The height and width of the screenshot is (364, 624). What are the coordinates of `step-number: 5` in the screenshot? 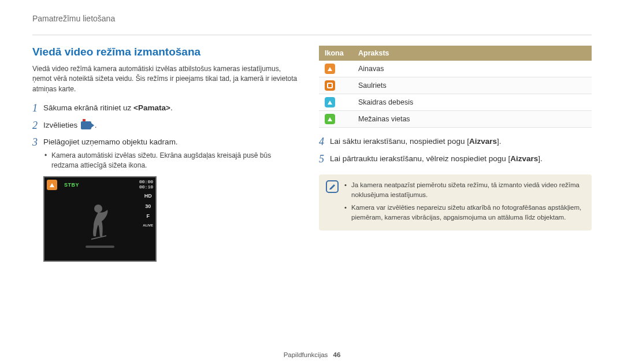 It's located at (321, 159).